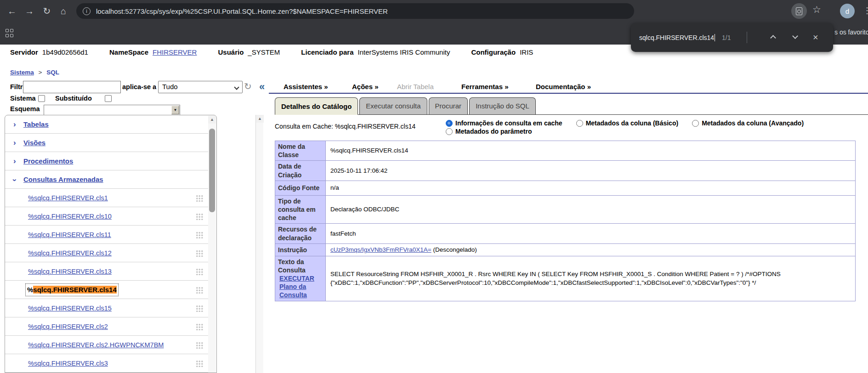 This screenshot has width=868, height=373. What do you see at coordinates (847, 11) in the screenshot?
I see `profile-avatar: d` at bounding box center [847, 11].